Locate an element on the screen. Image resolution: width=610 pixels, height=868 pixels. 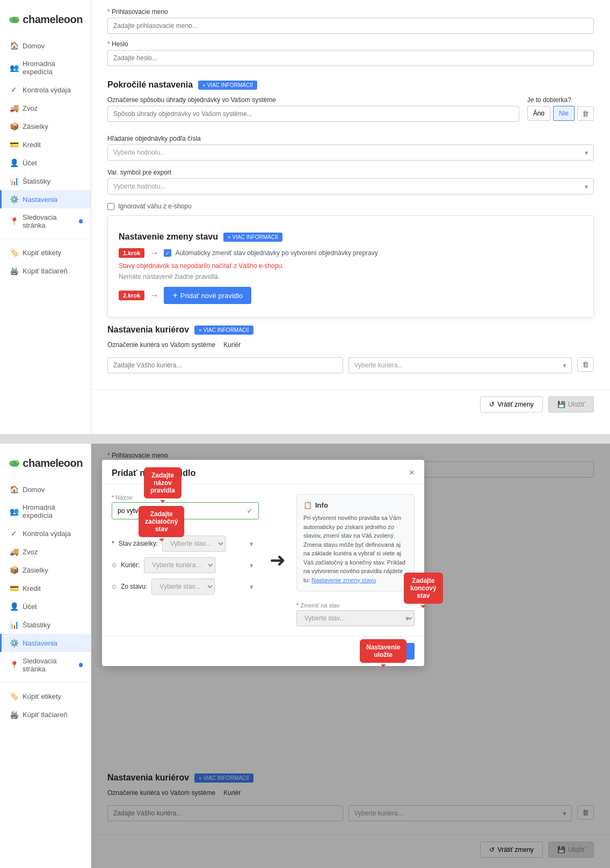
sidebar2-item-ucet: 👤 Účet is located at coordinates (45, 606).